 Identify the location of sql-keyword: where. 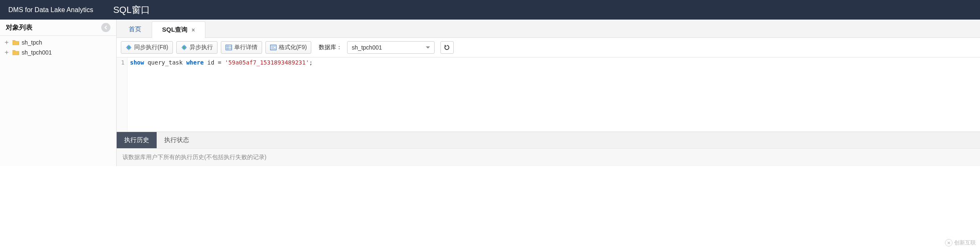
(195, 62).